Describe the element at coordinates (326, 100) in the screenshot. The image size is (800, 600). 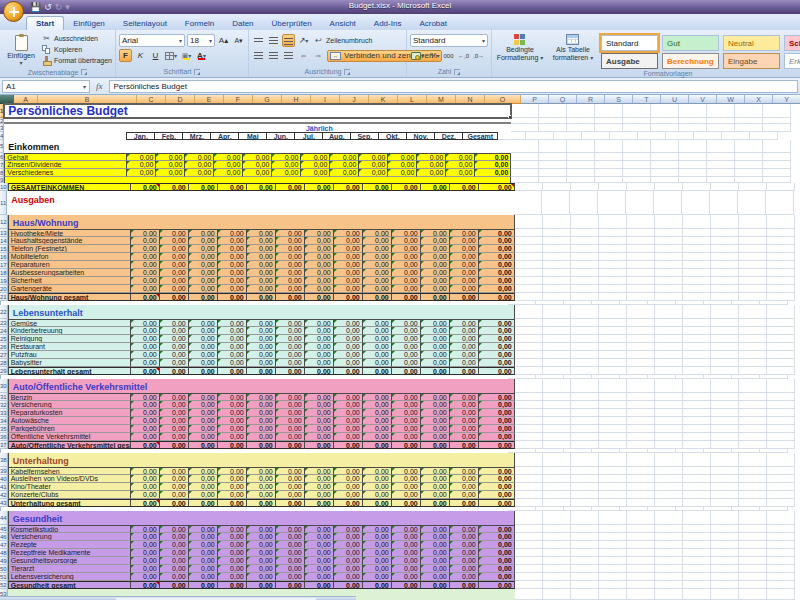
I see `column-header: I` at that location.